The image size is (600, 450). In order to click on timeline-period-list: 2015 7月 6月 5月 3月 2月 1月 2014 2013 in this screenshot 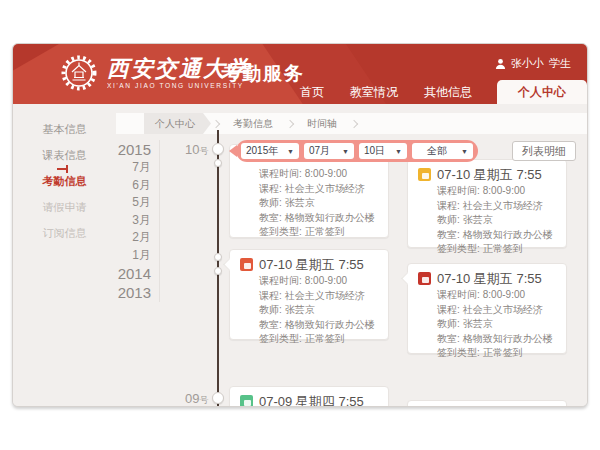, I will do `click(134, 221)`.